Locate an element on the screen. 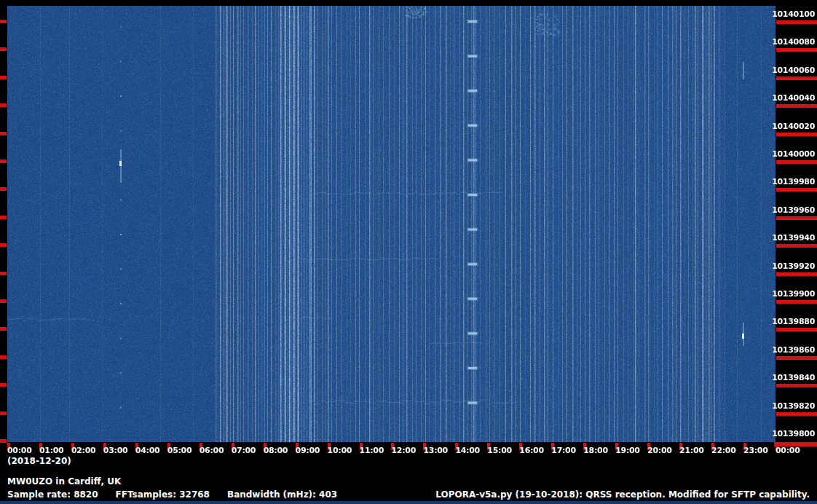 The width and height of the screenshot is (817, 504). software-label: LOPORA-v5a.py (19-10-2018): QRSS recepti… is located at coordinates (623, 495).